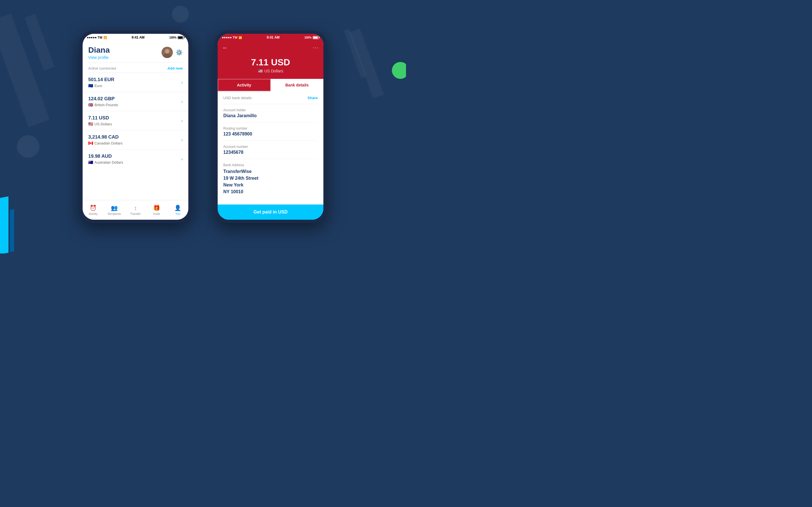 The image size is (812, 507). Describe the element at coordinates (138, 38) in the screenshot. I see `left-time: 9:41 AM` at that location.